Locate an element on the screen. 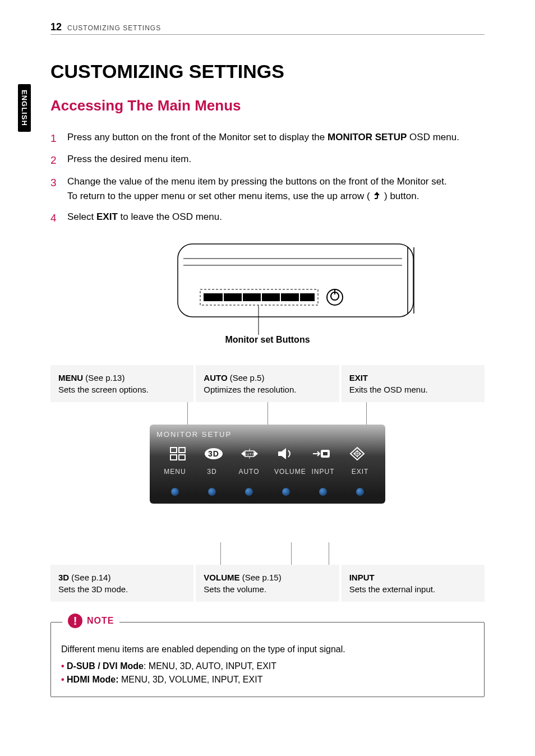  osd-label: EXIT is located at coordinates (360, 472).